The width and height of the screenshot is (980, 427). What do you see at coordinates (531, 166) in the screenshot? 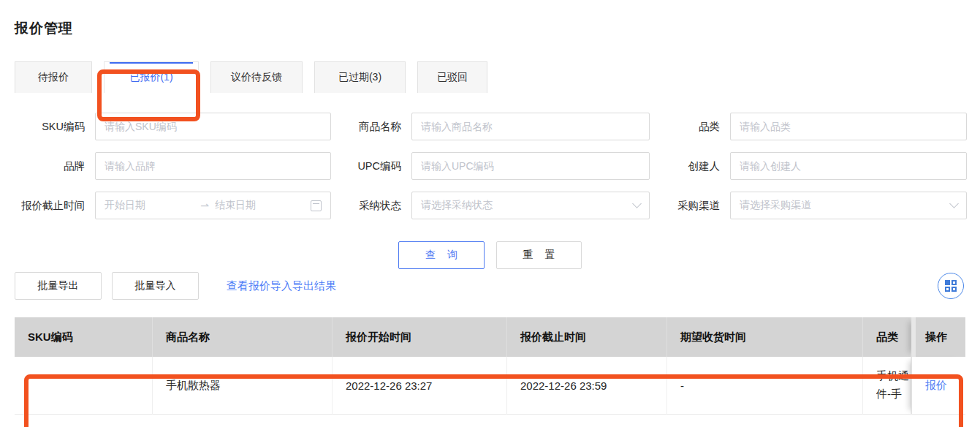
I see `upc-input` at bounding box center [531, 166].